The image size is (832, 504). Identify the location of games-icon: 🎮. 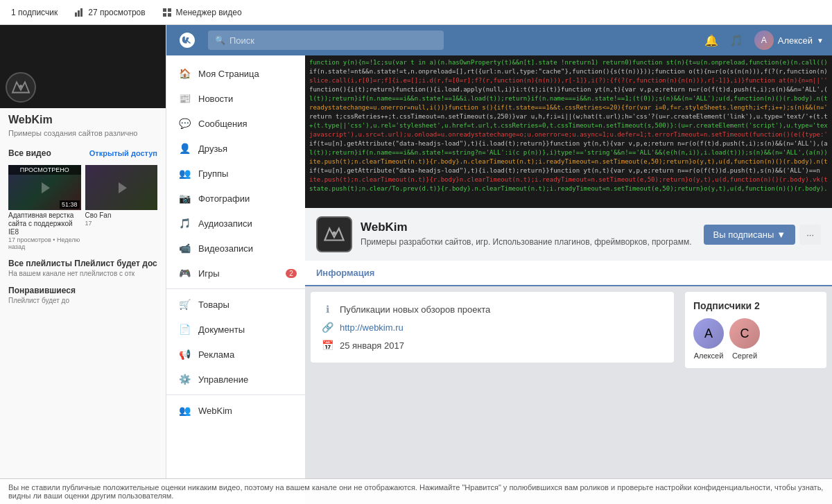
(184, 273).